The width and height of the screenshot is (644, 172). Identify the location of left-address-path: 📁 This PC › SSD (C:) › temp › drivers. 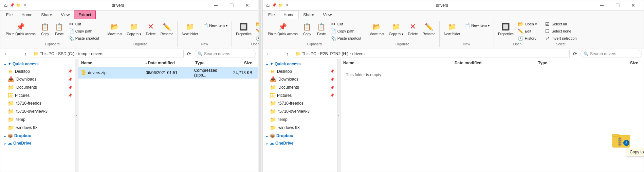
(107, 54).